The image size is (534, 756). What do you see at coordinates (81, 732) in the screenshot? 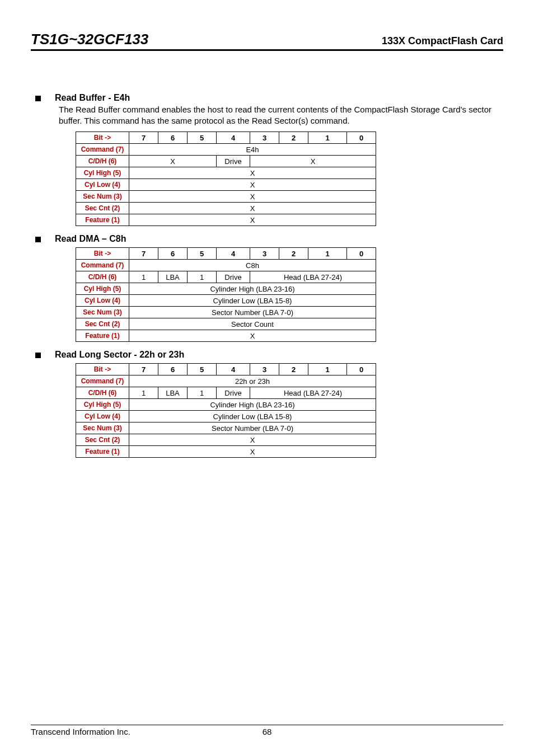
I see `footer-company: Transcend Information Inc.` at bounding box center [81, 732].